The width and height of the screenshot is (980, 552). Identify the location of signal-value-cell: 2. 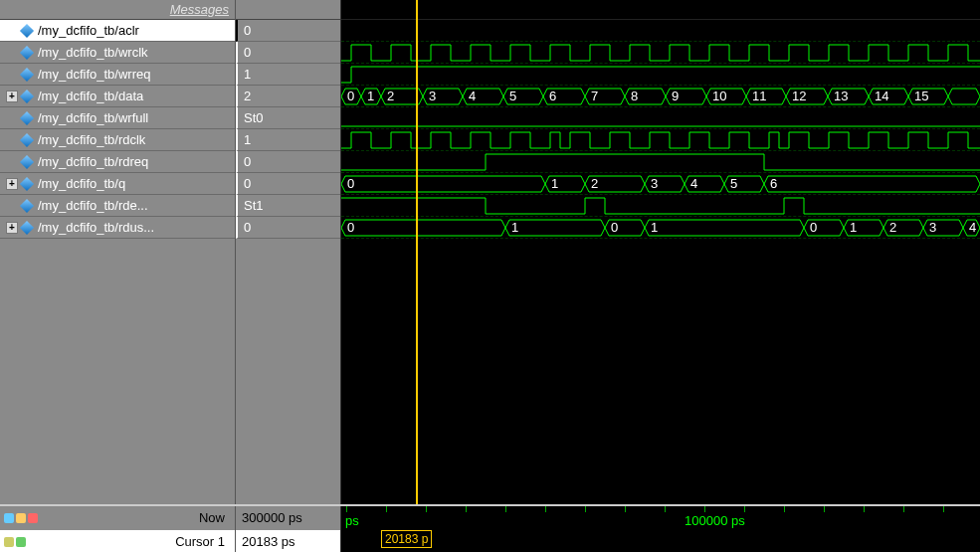
(289, 96).